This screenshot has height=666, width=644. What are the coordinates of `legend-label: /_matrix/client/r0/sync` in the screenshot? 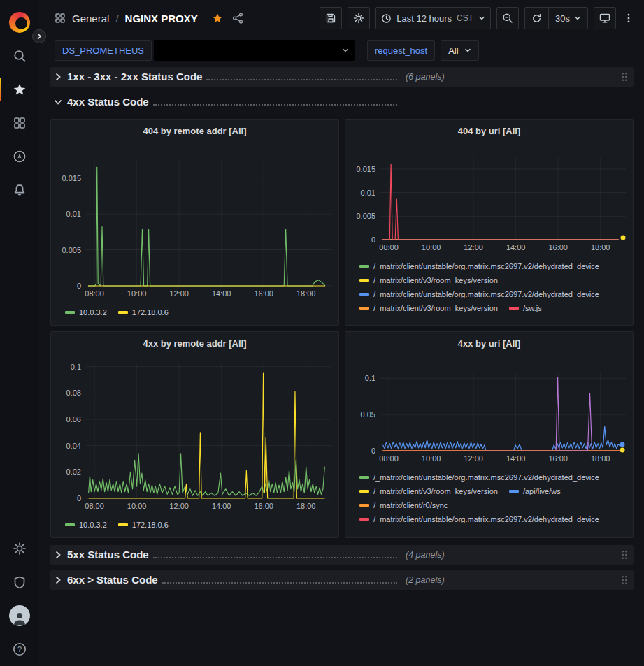 It's located at (410, 505).